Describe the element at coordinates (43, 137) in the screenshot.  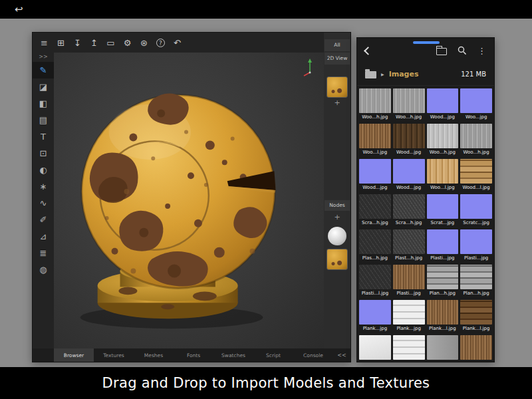
I see `text-tool: T` at that location.